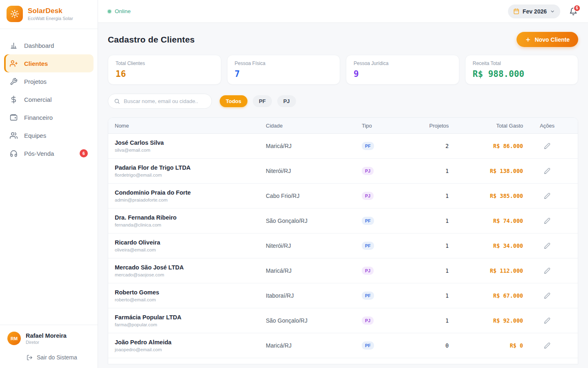  I want to click on stat-value: 7, so click(284, 74).